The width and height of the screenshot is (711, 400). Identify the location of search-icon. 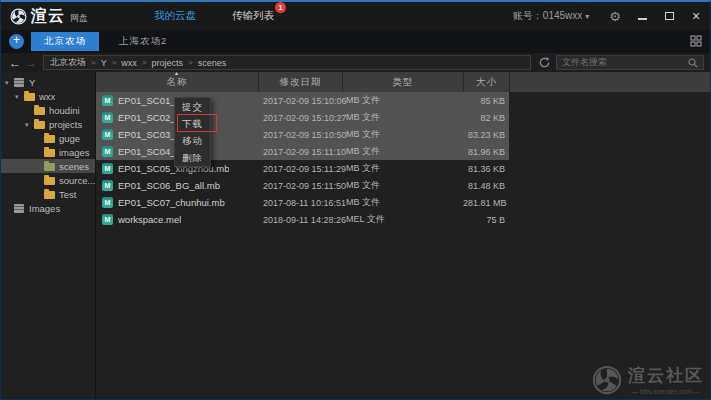
(693, 63).